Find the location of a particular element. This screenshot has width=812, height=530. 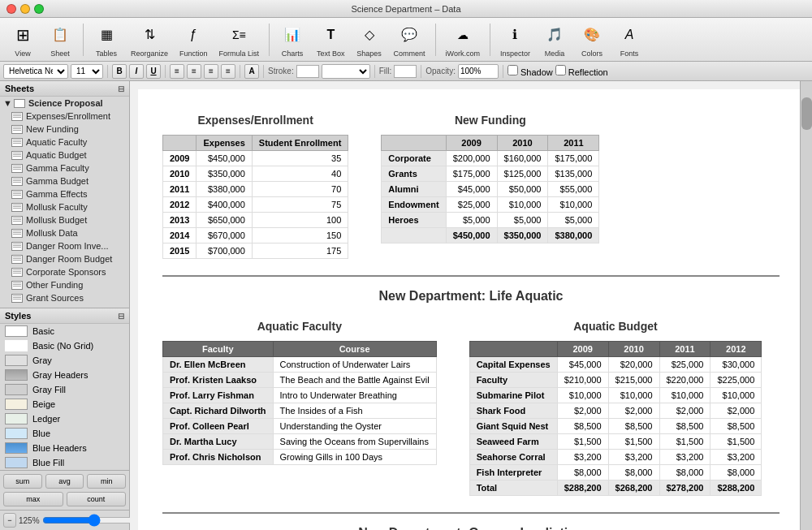

text-color-button: A is located at coordinates (252, 71).